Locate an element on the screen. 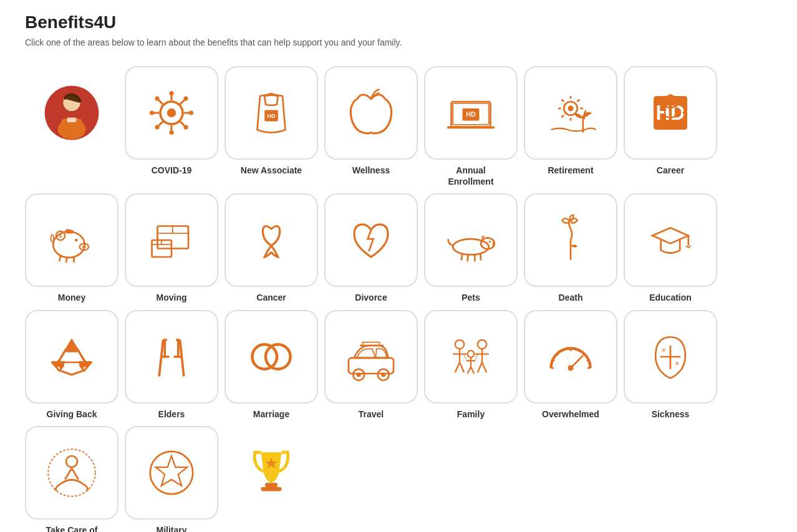 The height and width of the screenshot is (532, 797). tile-career: HD Career is located at coordinates (670, 127).